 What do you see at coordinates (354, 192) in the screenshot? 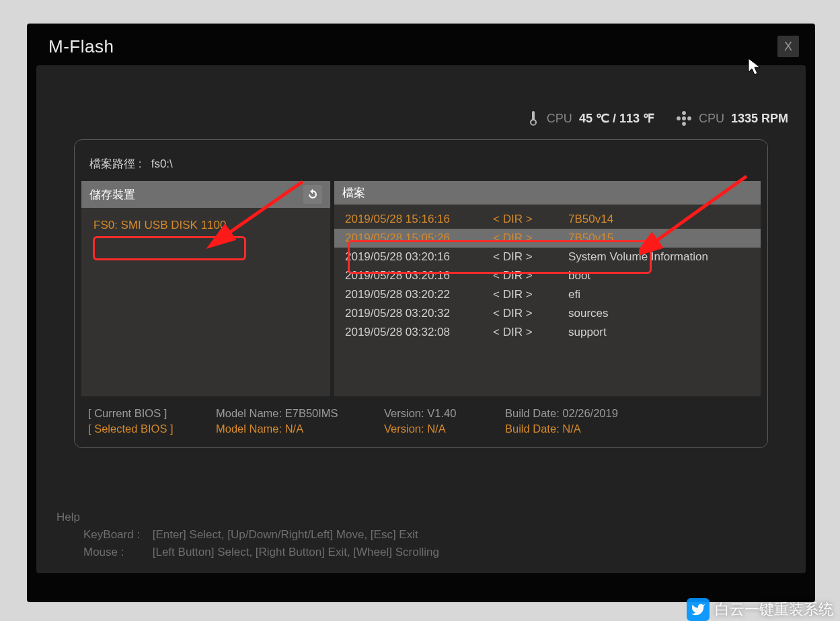
I see `files-header-label: 檔案` at bounding box center [354, 192].